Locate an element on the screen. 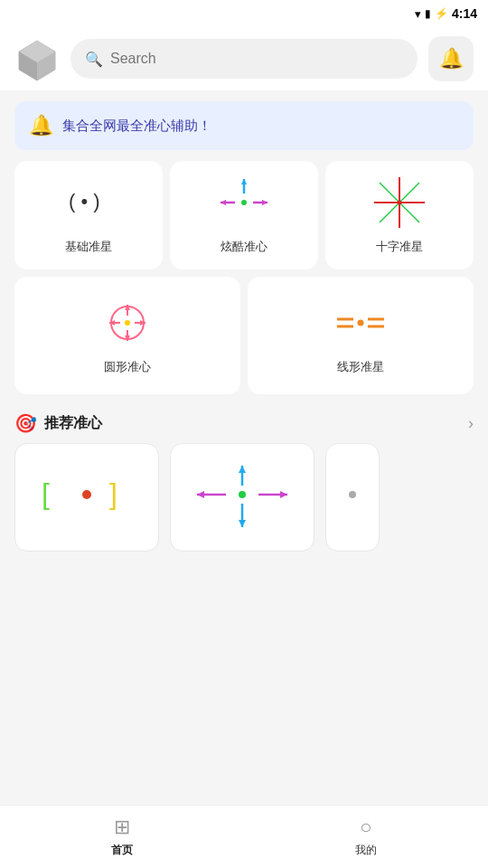  wifi-icon: ▾ is located at coordinates (418, 14).